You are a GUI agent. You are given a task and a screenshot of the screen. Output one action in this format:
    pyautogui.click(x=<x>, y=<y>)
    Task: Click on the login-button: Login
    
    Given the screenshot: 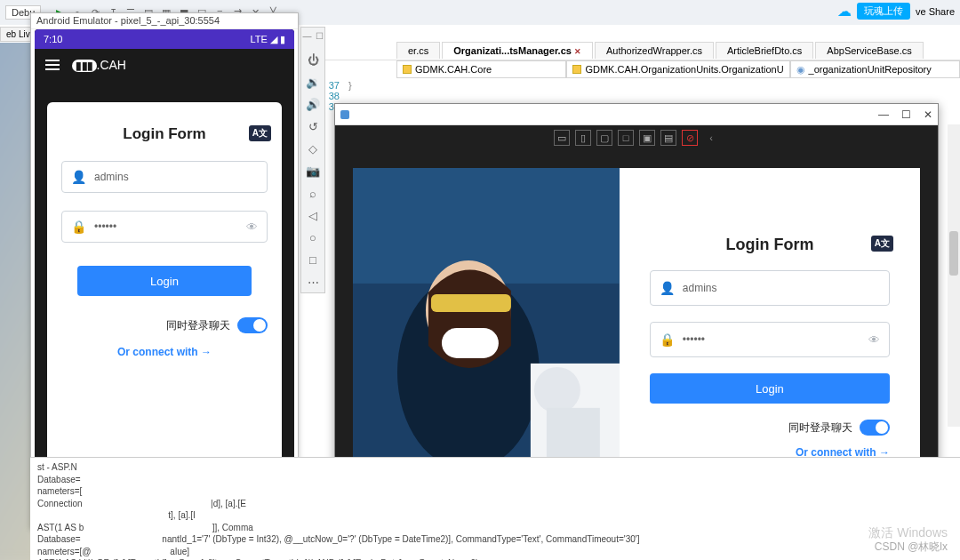 What is the action you would take?
    pyautogui.click(x=164, y=281)
    